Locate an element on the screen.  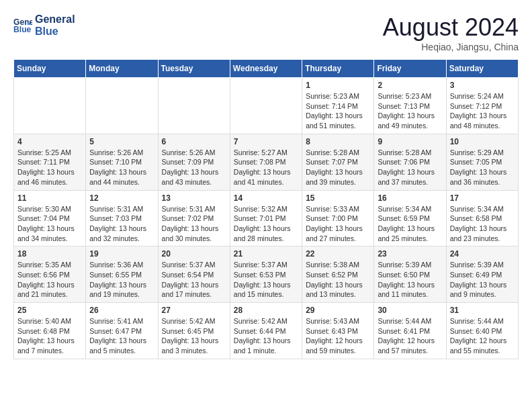
day-info: Sunrise: 5:42 AMSunset: 6:44 PMDaylight:… is located at coordinates (266, 336).